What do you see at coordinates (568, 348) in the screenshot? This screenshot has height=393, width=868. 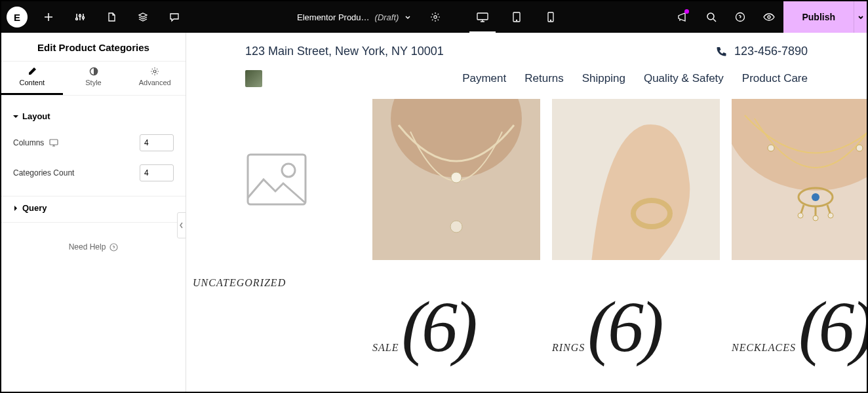 I see `category-label: RINGS` at bounding box center [568, 348].